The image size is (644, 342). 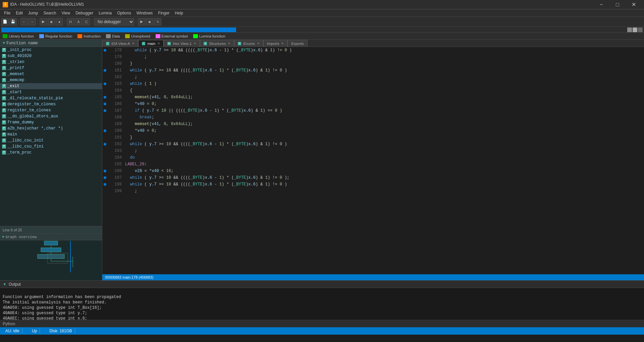 I want to click on toolbar-step: ↳, so click(x=158, y=22).